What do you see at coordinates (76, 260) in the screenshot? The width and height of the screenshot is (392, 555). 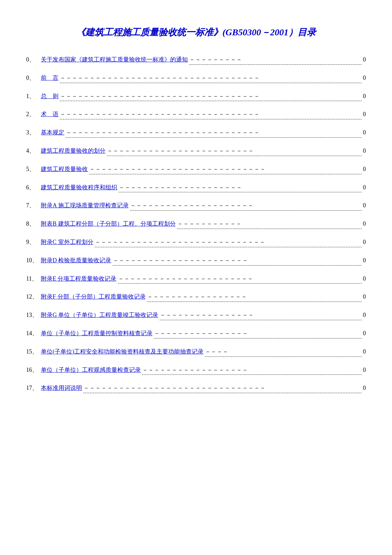 I see `toc-link: 附录D 检验批质量验收记录` at bounding box center [76, 260].